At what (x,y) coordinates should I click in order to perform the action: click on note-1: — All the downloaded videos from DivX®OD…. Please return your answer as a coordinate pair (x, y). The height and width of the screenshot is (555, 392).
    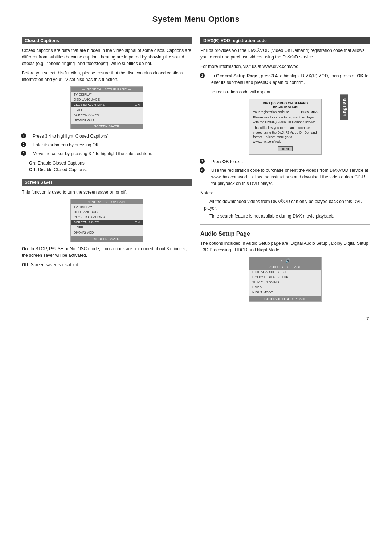
    Looking at the image, I should click on (285, 205).